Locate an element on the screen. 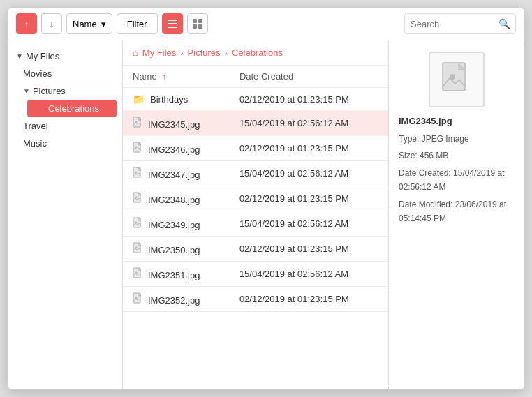 The image size is (532, 397). detail-date-created: Date Created: 15/04/2019 at 02:56:12 AM is located at coordinates (457, 180).